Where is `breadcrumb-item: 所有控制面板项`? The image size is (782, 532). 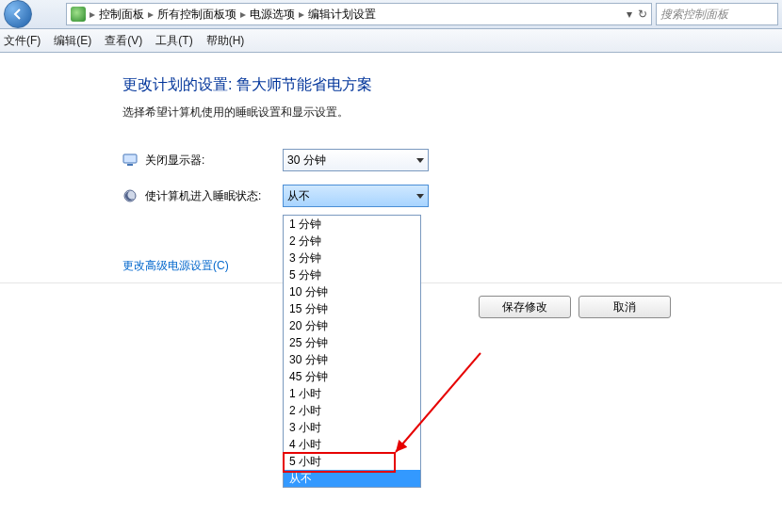
breadcrumb-item: 所有控制面板项 is located at coordinates (197, 15).